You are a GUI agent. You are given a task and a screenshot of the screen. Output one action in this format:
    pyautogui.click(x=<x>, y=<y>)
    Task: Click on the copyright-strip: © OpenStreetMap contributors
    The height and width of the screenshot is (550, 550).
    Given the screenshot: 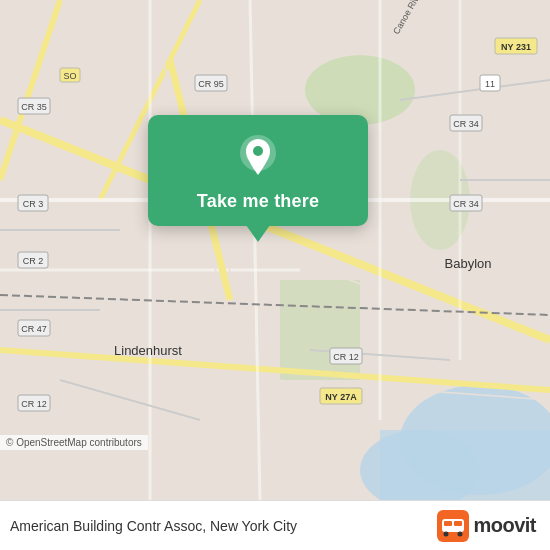 What is the action you would take?
    pyautogui.click(x=74, y=442)
    